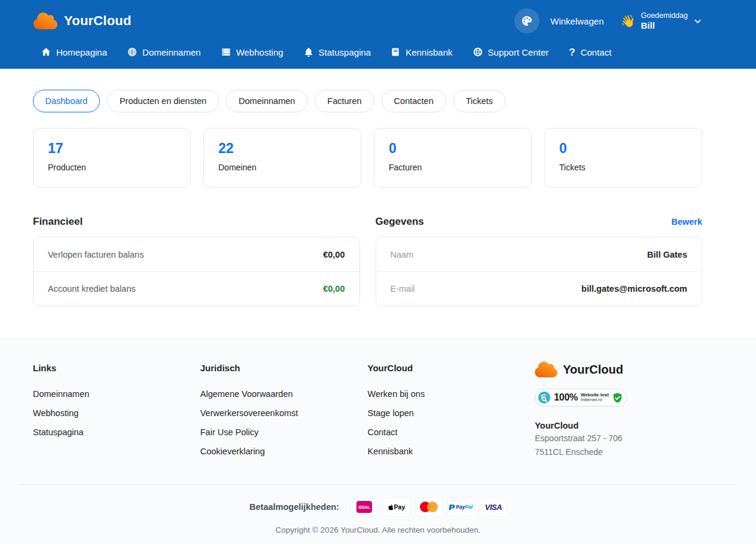 Image resolution: width=756 pixels, height=544 pixels. I want to click on greeting-text: Goedemiddag, so click(664, 16).